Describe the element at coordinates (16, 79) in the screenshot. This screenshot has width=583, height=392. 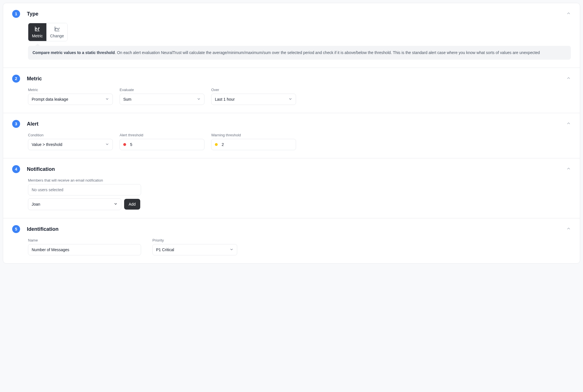
I see `step-badge-2: 2` at that location.